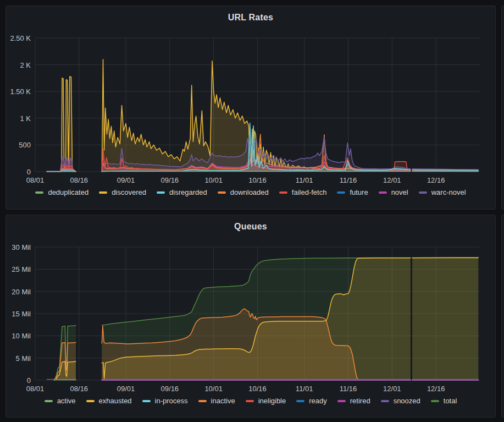 The image size is (504, 422). I want to click on legend-item-downloaded: downloaded, so click(243, 193).